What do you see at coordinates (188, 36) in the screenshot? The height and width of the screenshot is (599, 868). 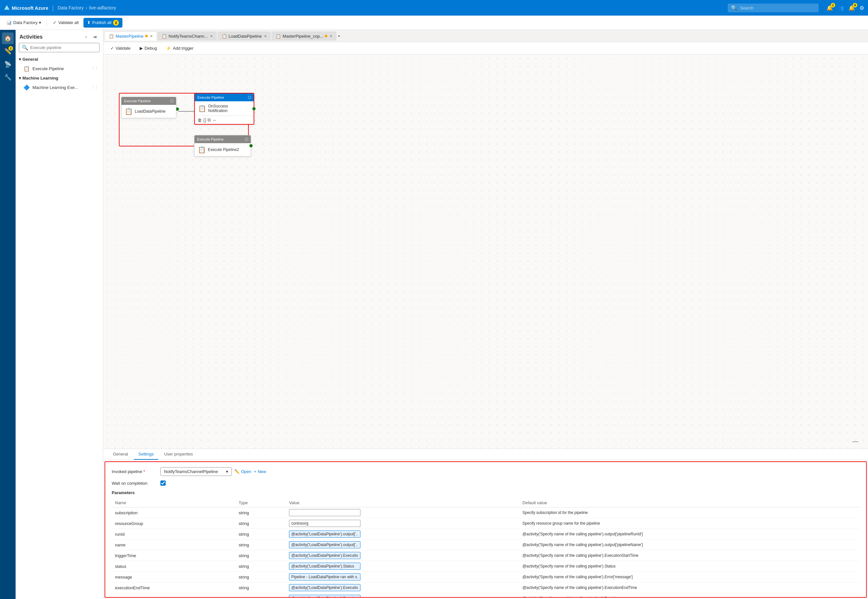 I see `tab-notify-label: NotifyTeamsChann...` at bounding box center [188, 36].